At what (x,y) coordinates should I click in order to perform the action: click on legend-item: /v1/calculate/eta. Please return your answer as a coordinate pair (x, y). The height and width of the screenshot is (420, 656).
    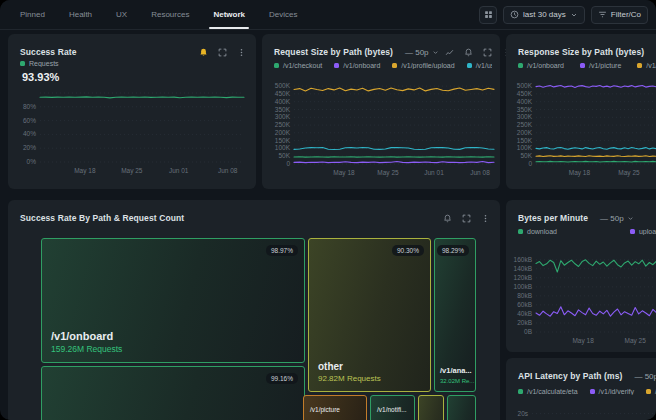
    Looking at the image, I should click on (548, 392).